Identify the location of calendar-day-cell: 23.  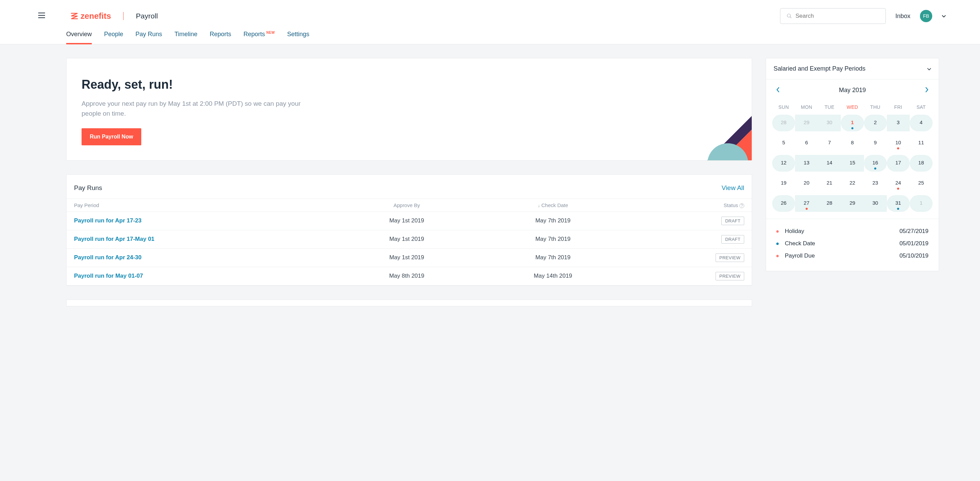
(875, 183).